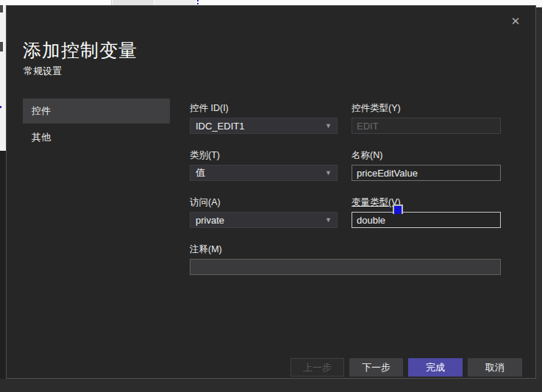 The image size is (542, 392). I want to click on category-combobox: 值 ▼, so click(263, 173).